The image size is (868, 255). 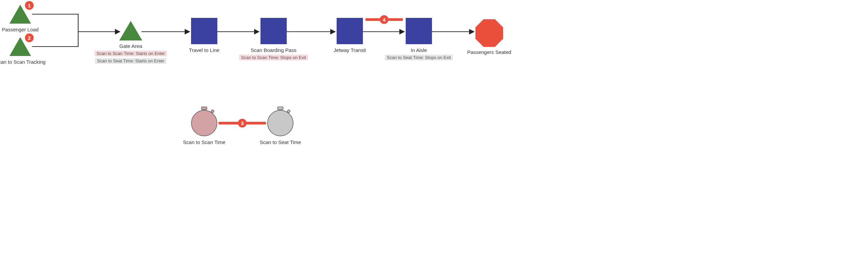 I want to click on jetway-transit-label: Jetway Transit, so click(x=350, y=50).